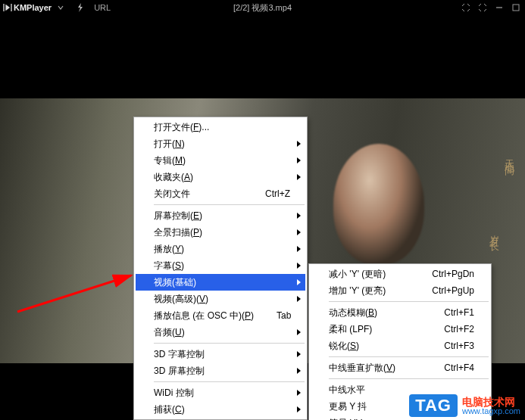  Describe the element at coordinates (273, 316) in the screenshot. I see `menu-item-shortcut: Tab` at that location.